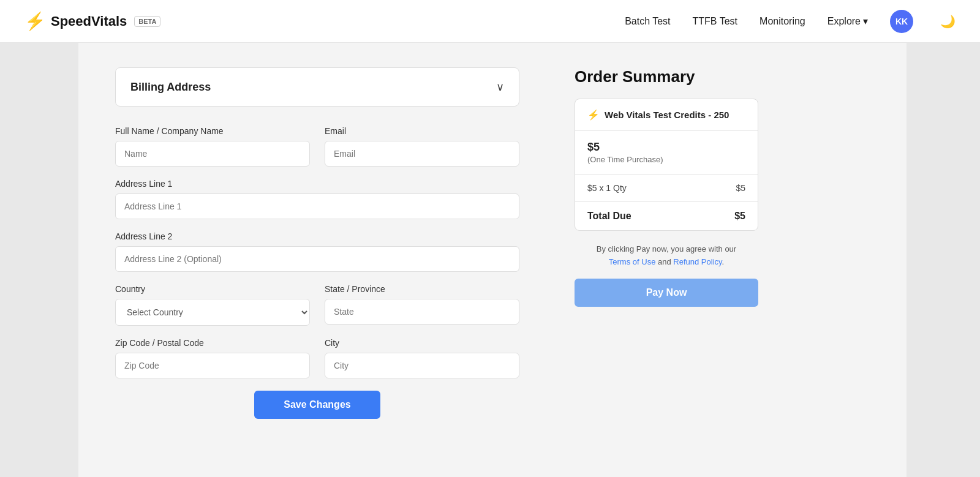  I want to click on nav-batch-test: Batch Test, so click(647, 21).